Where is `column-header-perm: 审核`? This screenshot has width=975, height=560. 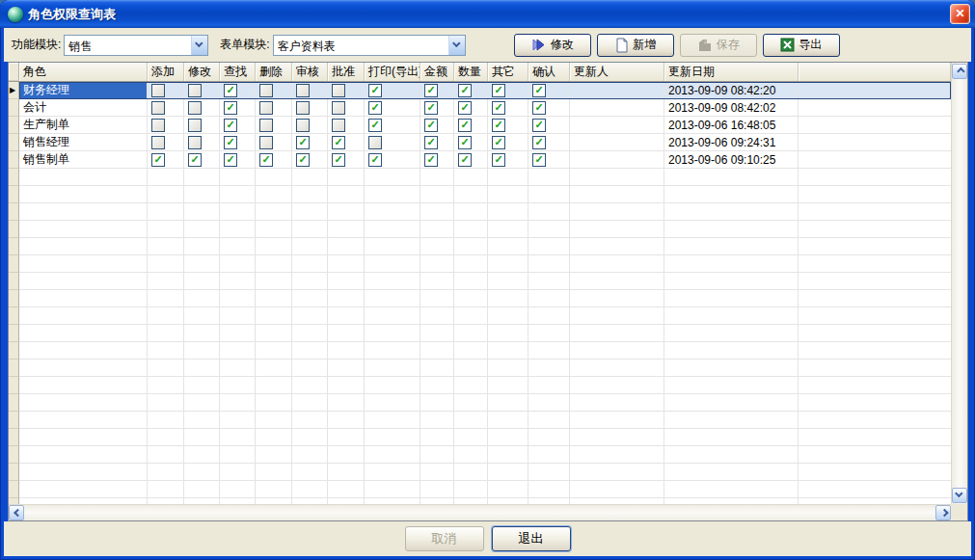 column-header-perm: 审核 is located at coordinates (311, 71).